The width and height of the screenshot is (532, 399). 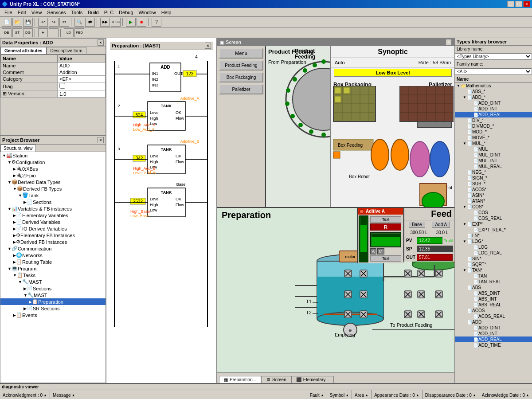 I want to click on lib-item-abs-dint: 📄 ABS_DINT, so click(x=493, y=293).